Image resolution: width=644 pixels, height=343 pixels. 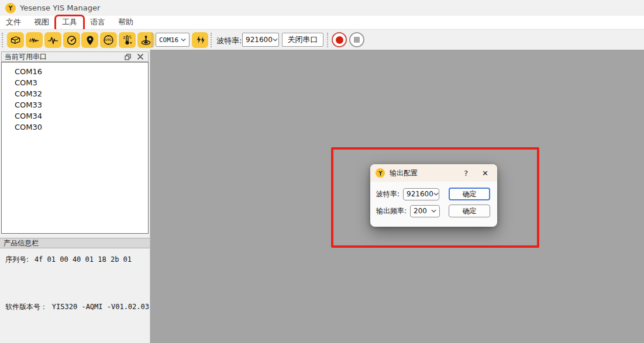 I want to click on com-port-list: COM16 COM3 COM32 COM33 COM34 COM30, so click(x=75, y=148).